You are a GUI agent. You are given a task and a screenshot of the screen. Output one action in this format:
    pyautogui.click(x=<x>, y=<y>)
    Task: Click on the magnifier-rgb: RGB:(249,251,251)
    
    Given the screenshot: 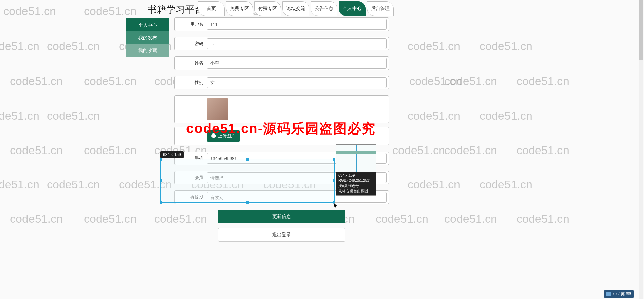 What is the action you would take?
    pyautogui.click(x=356, y=181)
    